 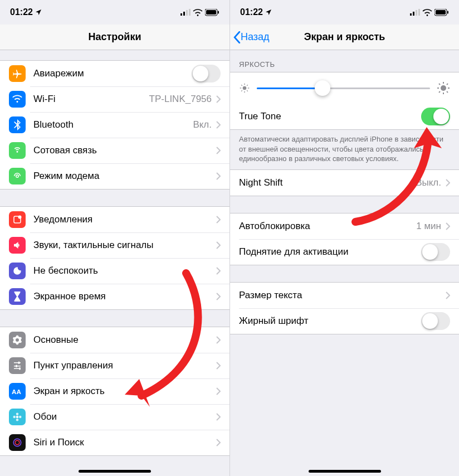 I want to click on airplane-icon, so click(x=17, y=74).